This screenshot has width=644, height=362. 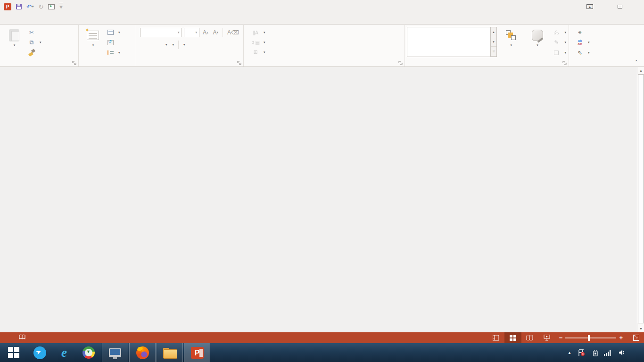 I want to click on convert-smartart-button: ⊞▾, so click(x=258, y=52).